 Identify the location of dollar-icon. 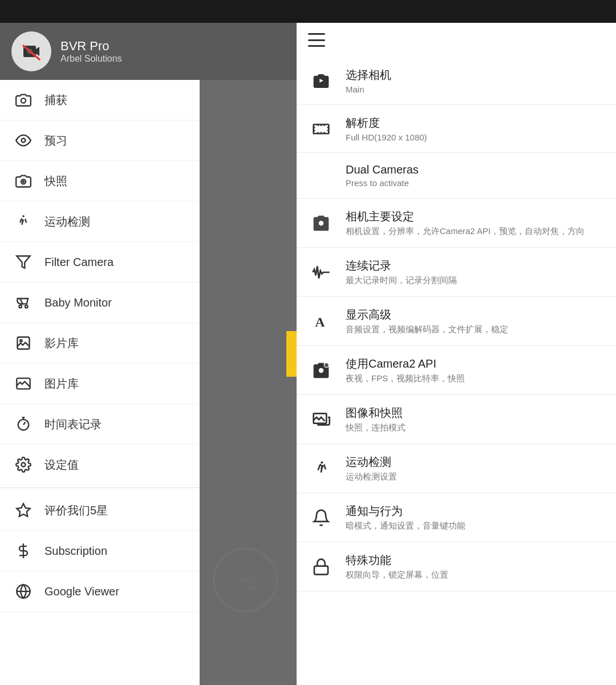
(23, 551).